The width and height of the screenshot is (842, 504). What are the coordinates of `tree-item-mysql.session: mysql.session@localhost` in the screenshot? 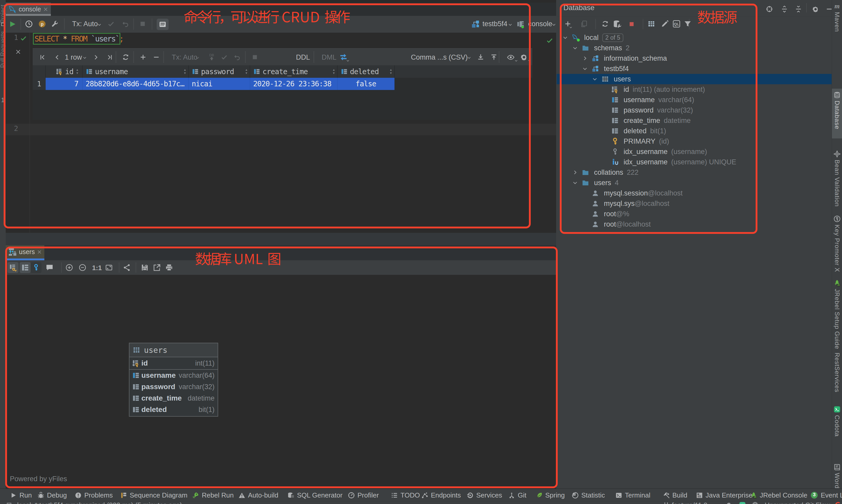 It's located at (694, 193).